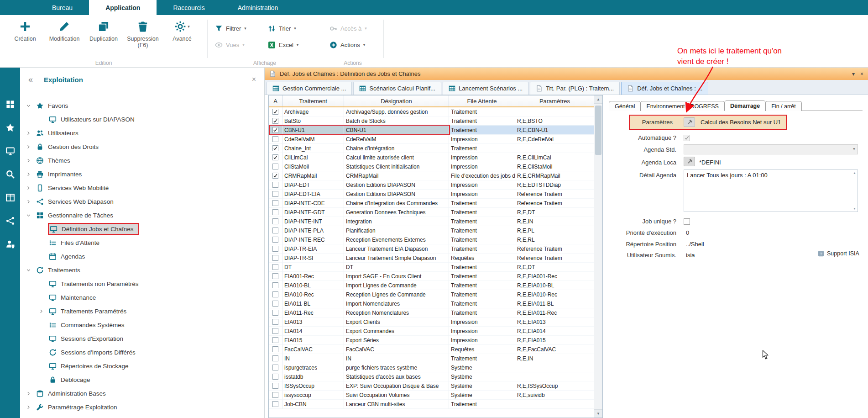 This screenshot has width=868, height=418. I want to click on grid-row-diap-tr-eia: DIAP-TR-EIALanceur Traitement EIA Diapas…, so click(435, 249).